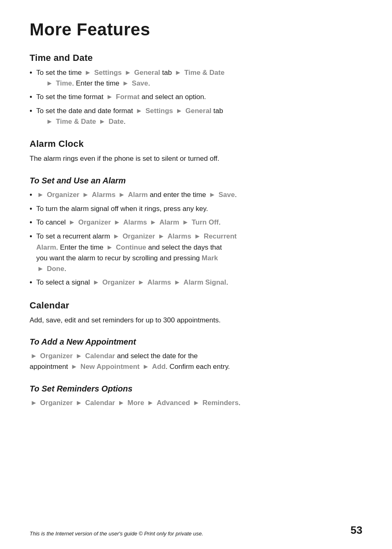 The height and width of the screenshot is (549, 392). Describe the element at coordinates (196, 313) in the screenshot. I see `section-calendar: Calendar Add, save, edit and set reminde…` at that location.